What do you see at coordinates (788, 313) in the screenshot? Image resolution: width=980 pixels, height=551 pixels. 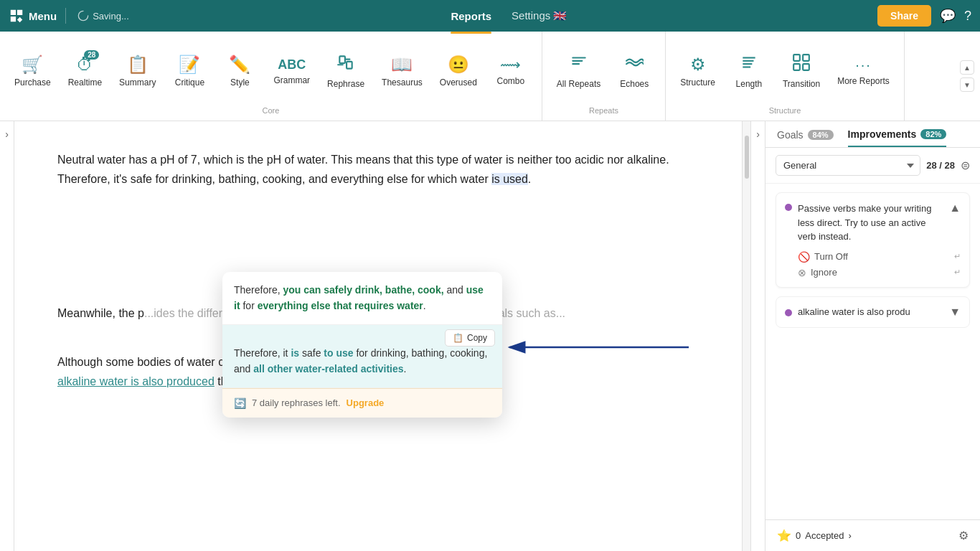 I see `improvement-2-dot` at bounding box center [788, 313].